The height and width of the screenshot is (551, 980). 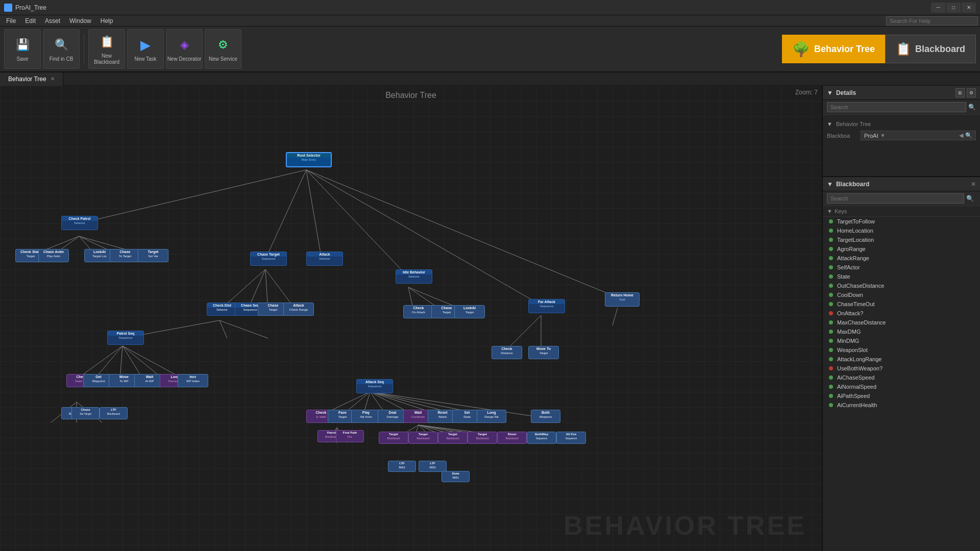 What do you see at coordinates (901, 405) in the screenshot?
I see `blackboard-key-item: AiCurrentHealth` at bounding box center [901, 405].